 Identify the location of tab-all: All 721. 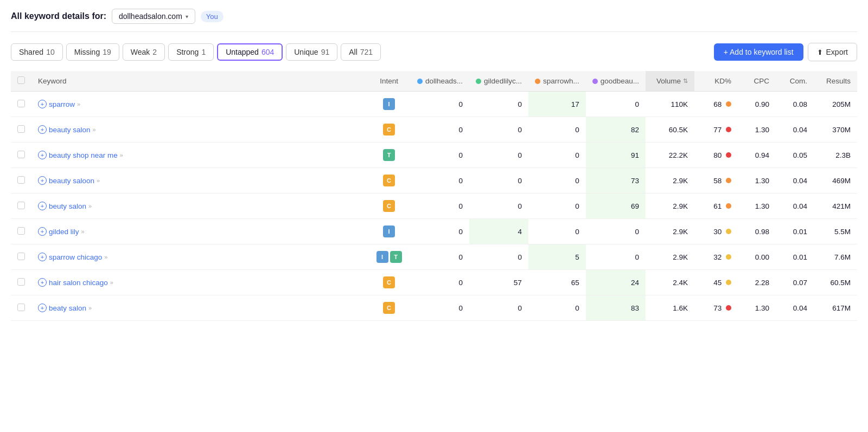
(361, 52).